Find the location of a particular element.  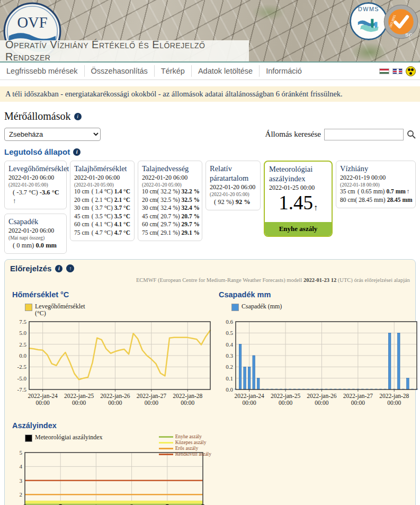

drought-status-badge: Enyhe aszály is located at coordinates (298, 229).